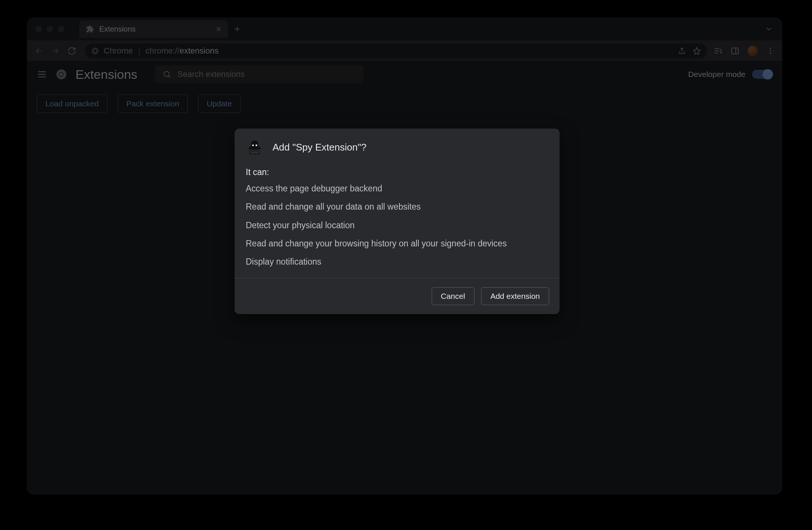 This screenshot has height=530, width=812. What do you see at coordinates (397, 244) in the screenshot?
I see `permission-item: Read and change your browsing history on…` at bounding box center [397, 244].